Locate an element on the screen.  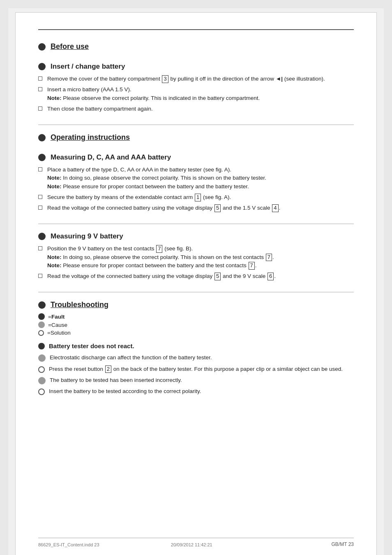
measuring-abc-list: Place a battery of the type D, C, AA or … is located at coordinates (196, 189).